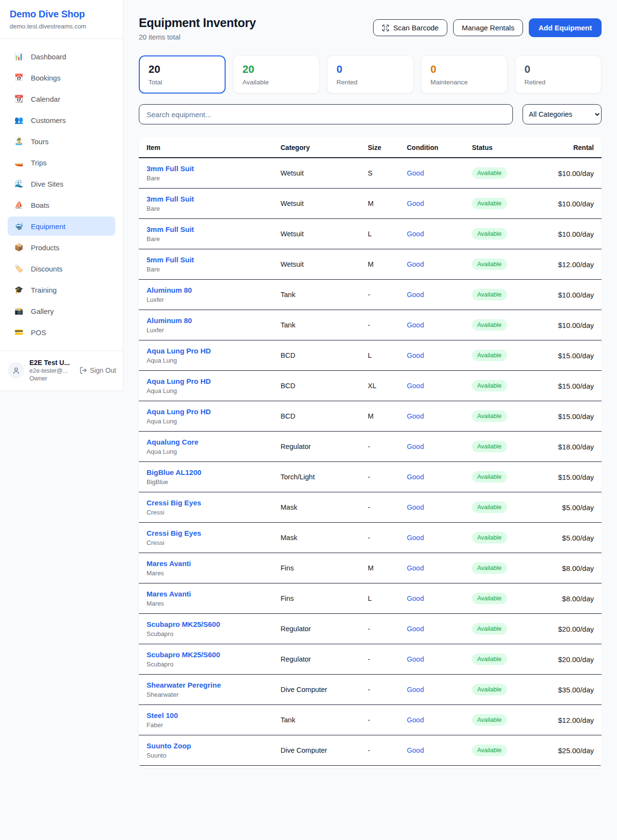  I want to click on item-name-link: Aqualung Core, so click(206, 442).